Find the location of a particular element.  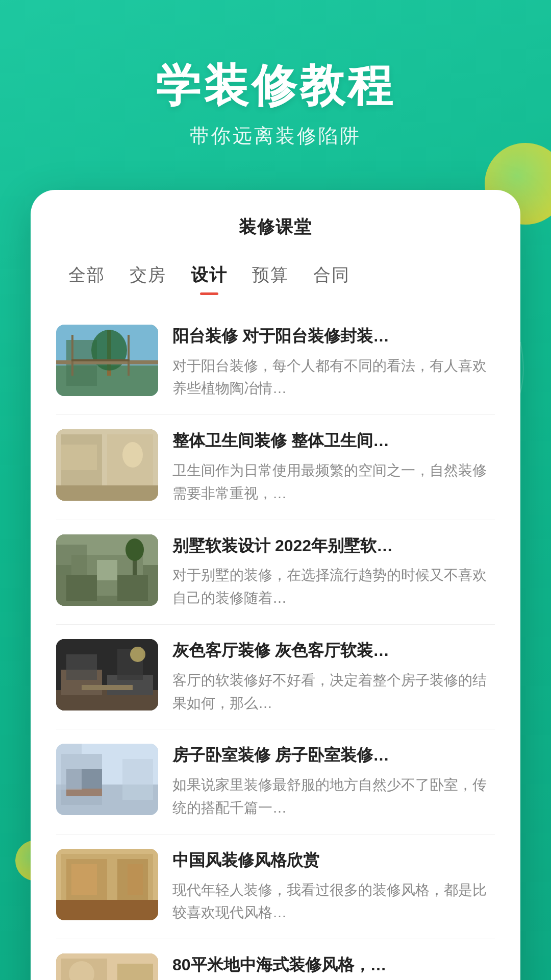

list-item: 阳台装修 对于阳台装修封装… 对于阳台装修，每个人都有不同的看法，有人喜欢养些植… is located at coordinates (276, 362).